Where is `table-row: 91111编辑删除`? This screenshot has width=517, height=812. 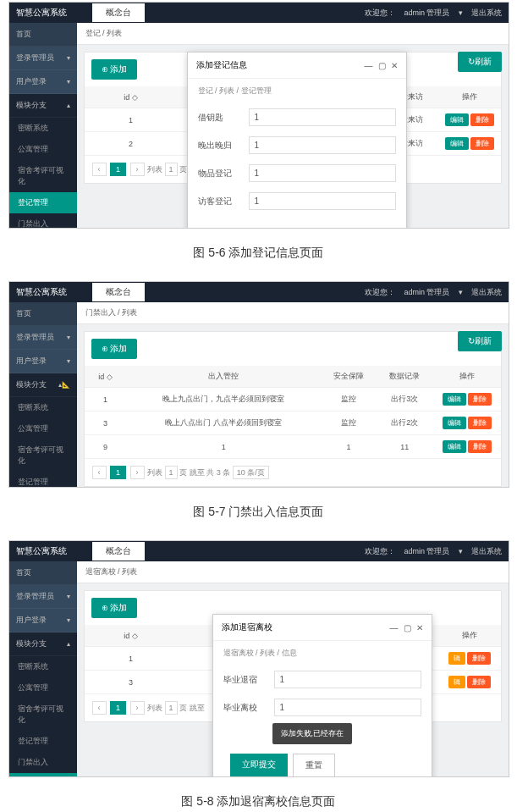 table-row: 91111编辑删除 is located at coordinates (293, 447).